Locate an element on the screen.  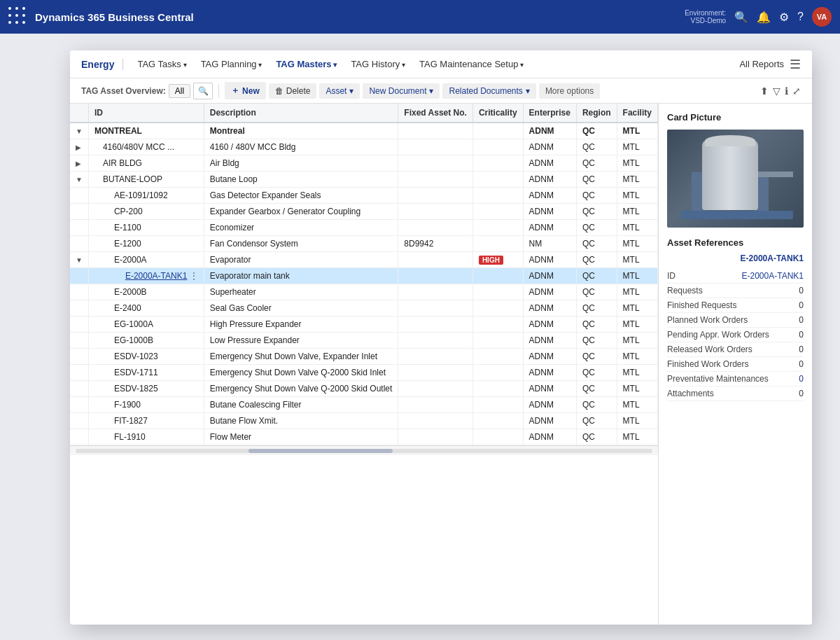
table-row: E-2000A-TANK1 ⋮Evaporator main tankADNMQ… is located at coordinates (364, 276).